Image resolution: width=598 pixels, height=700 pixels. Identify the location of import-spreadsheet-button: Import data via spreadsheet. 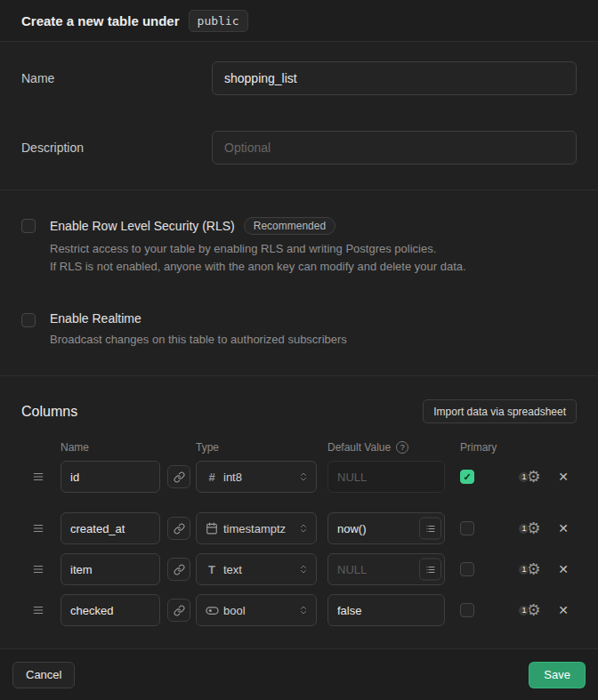
(500, 411).